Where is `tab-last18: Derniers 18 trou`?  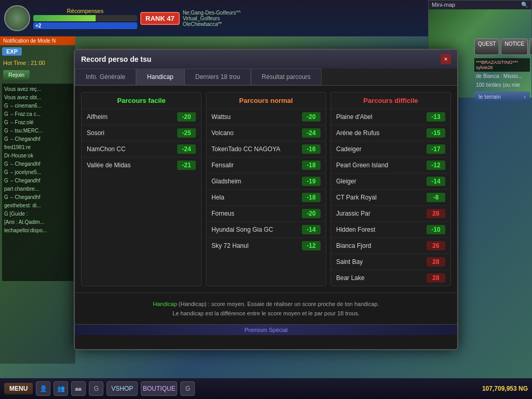
tab-last18: Derniers 18 trou is located at coordinates (218, 77).